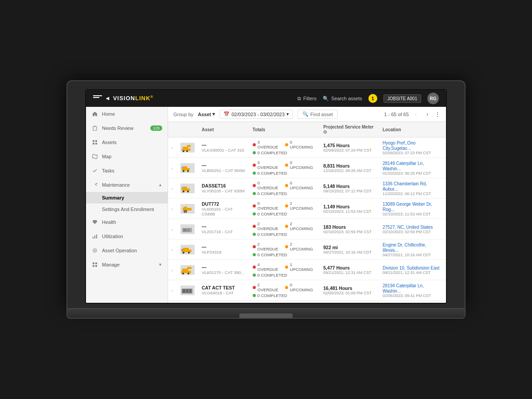 The image size is (532, 399). What do you see at coordinates (95, 222) in the screenshot?
I see `health-icon` at bounding box center [95, 222].